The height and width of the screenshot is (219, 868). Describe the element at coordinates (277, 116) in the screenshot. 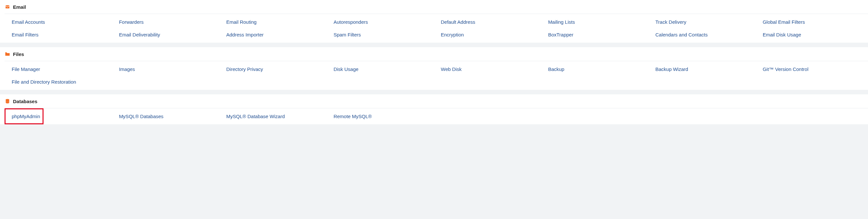

I see `item-mysql-database-wizard: MySQL® Database Wizard` at that location.